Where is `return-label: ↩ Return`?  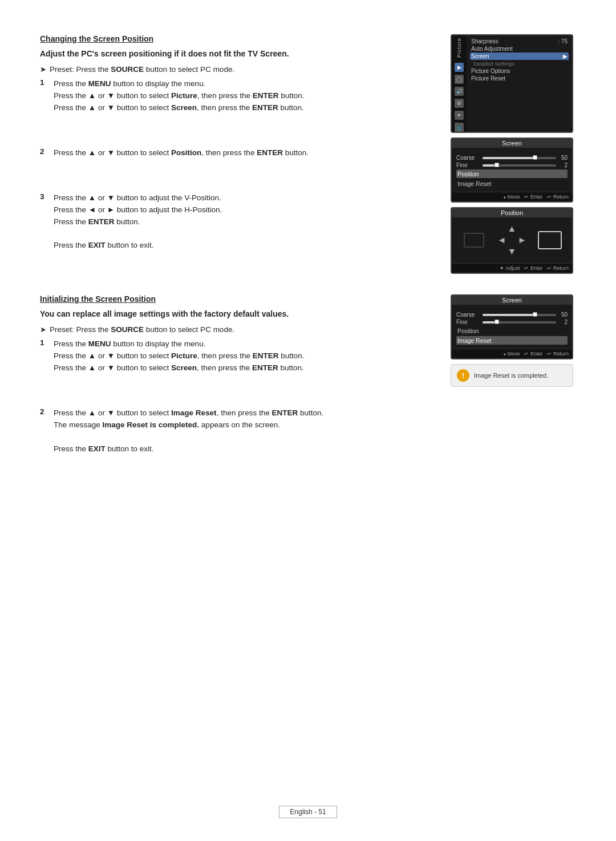
return-label: ↩ Return is located at coordinates (558, 197).